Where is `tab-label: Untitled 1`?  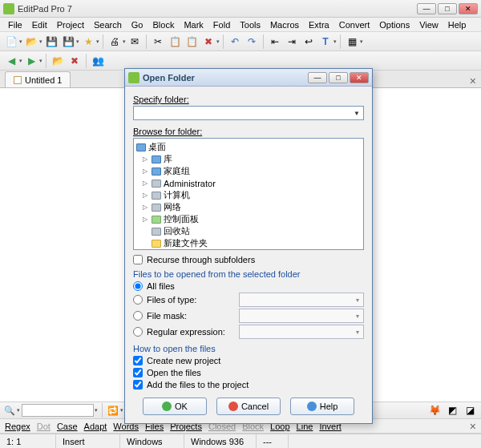
tab-label: Untitled 1 is located at coordinates (43, 80).